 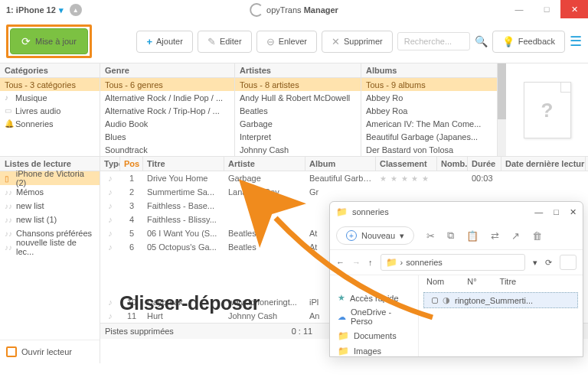 I want to click on explorer-close: ✕, so click(x=573, y=213).